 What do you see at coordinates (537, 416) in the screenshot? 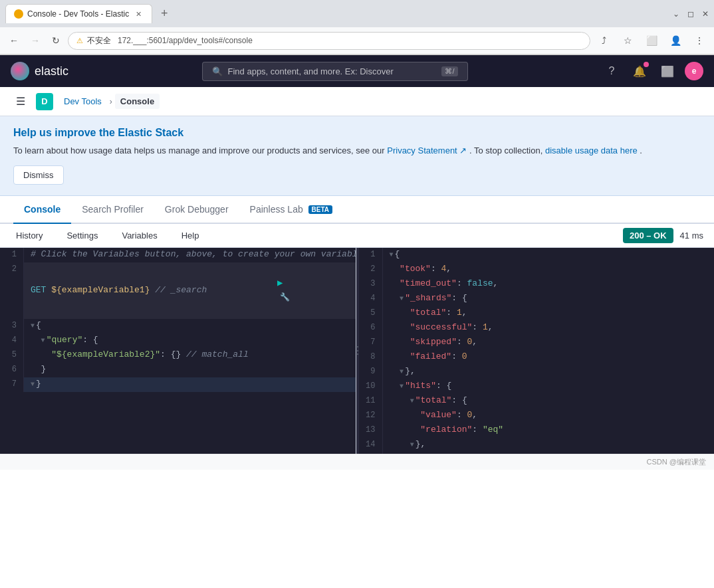
I see `r-line-12: 12 "value": 0,` at bounding box center [537, 416].